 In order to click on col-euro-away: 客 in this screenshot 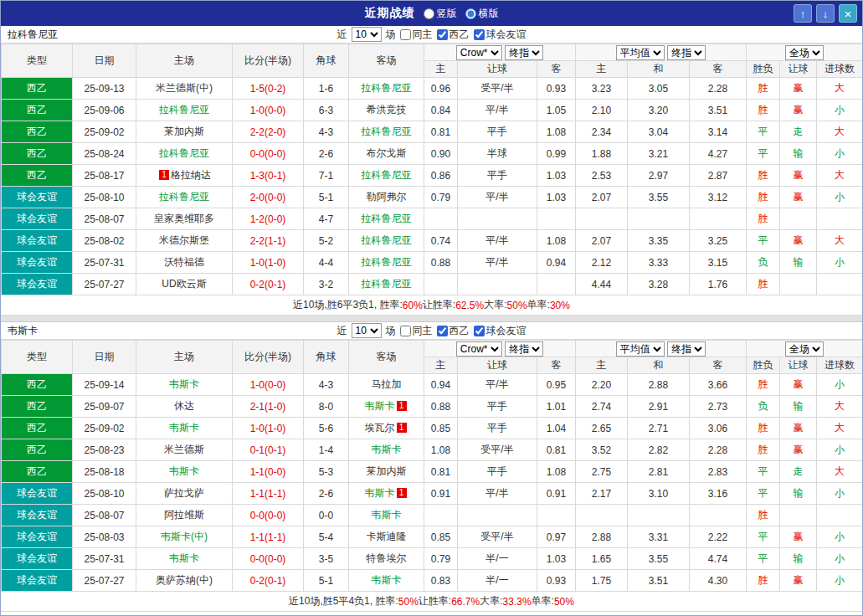, I will do `click(718, 366)`.